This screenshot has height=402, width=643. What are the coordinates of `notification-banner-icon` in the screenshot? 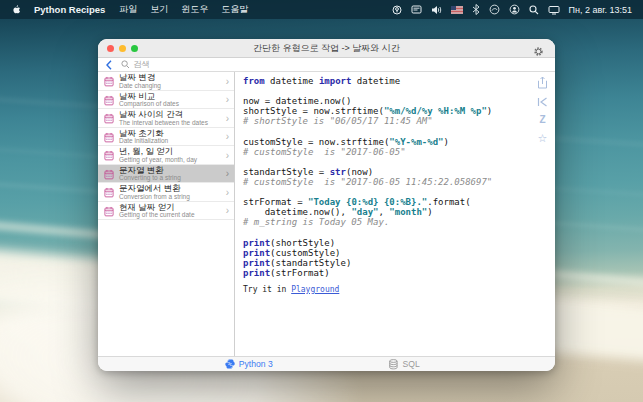 It's located at (416, 10).